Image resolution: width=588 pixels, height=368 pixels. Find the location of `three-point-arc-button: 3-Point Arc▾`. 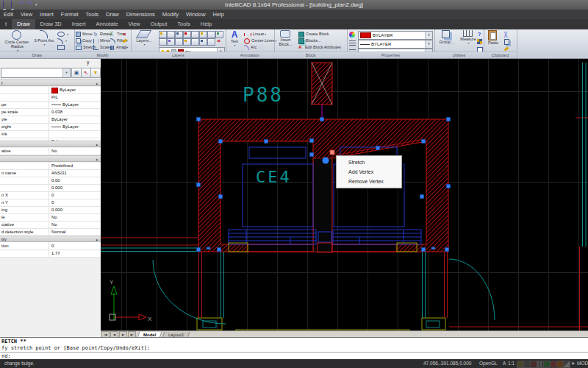

three-point-arc-button: 3-Point Arc▾ is located at coordinates (44, 38).